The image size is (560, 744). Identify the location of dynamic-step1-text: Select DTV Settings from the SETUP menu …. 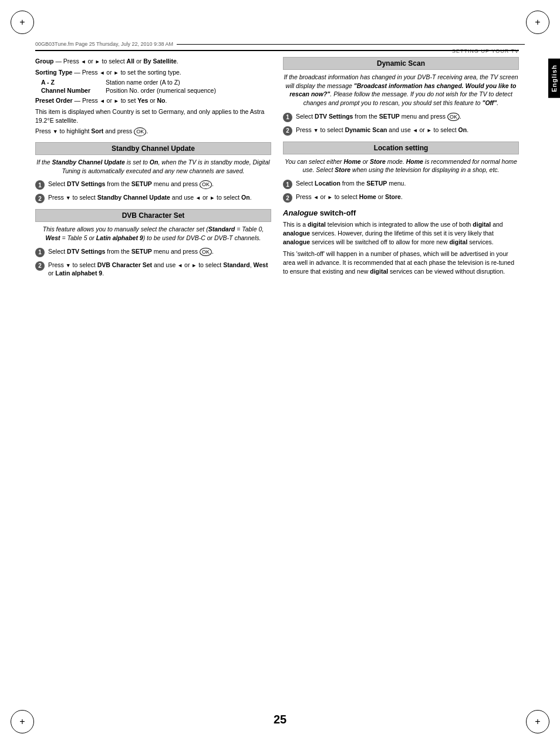
(379, 117).